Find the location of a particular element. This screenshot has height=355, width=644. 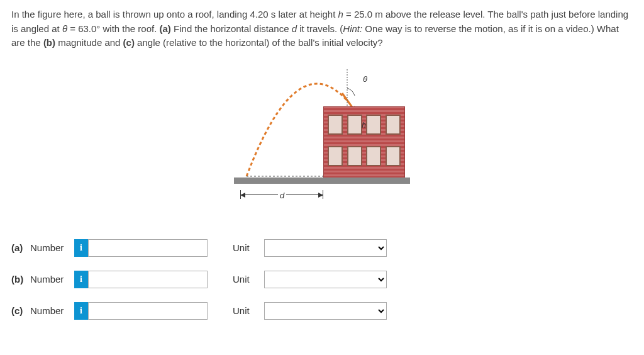

unit-select-a is located at coordinates (326, 248).